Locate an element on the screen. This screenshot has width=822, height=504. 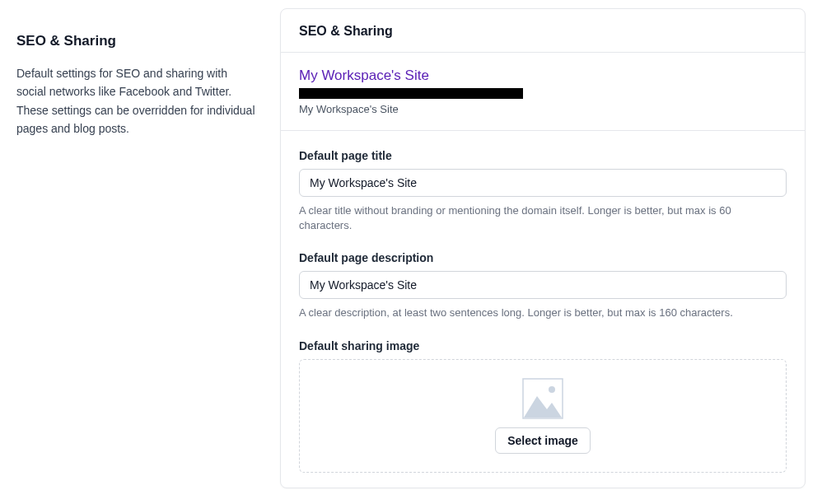
sidebar-title: SEO & Sharing is located at coordinates (136, 41).